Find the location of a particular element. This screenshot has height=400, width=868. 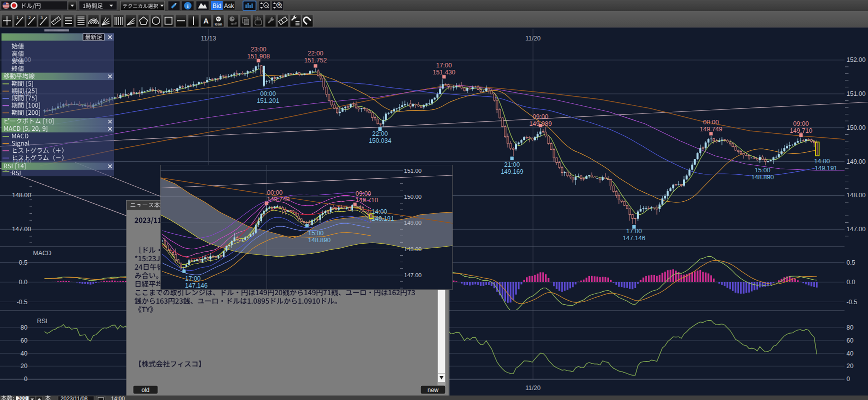

svg-text: Bid is located at coordinates (217, 6).